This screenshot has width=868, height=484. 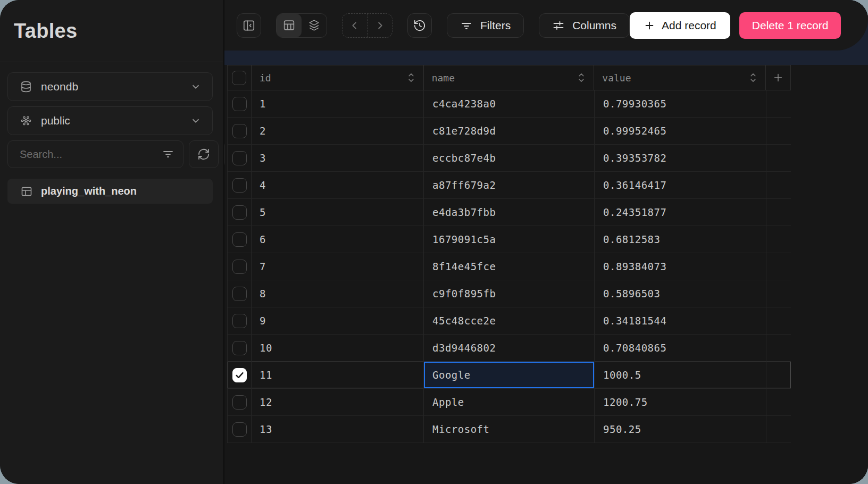 What do you see at coordinates (681, 239) in the screenshot?
I see `cell-value: 0.6812583` at bounding box center [681, 239].